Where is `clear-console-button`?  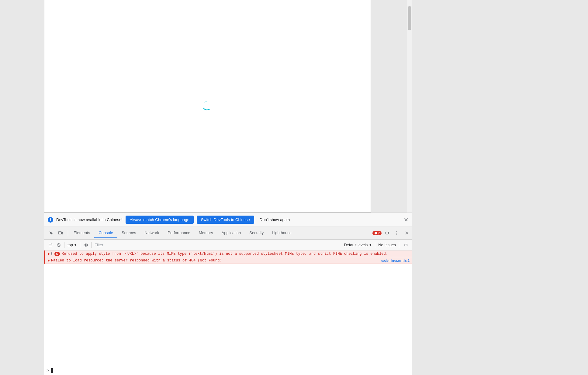 clear-console-button is located at coordinates (50, 245).